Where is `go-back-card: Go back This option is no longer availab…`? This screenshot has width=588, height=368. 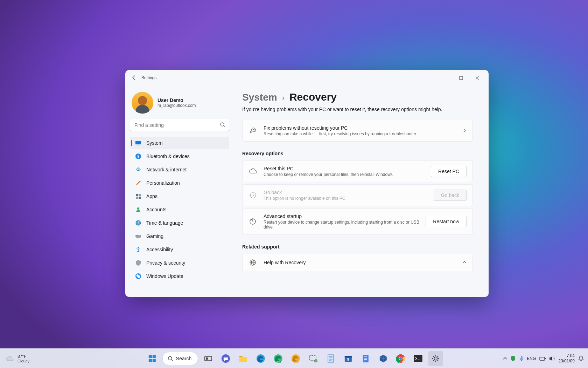
go-back-card: Go back This option is no longer availab… is located at coordinates (357, 195).